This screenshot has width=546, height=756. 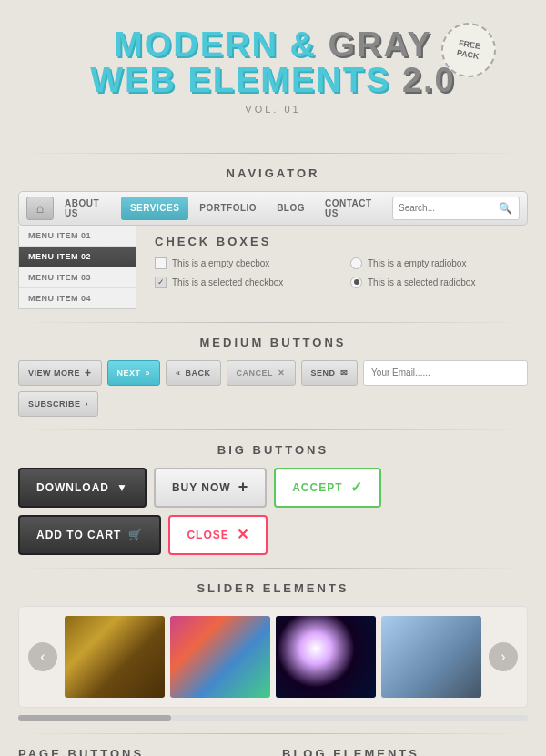 I want to click on nav-item-blog: BLOG, so click(x=291, y=208).